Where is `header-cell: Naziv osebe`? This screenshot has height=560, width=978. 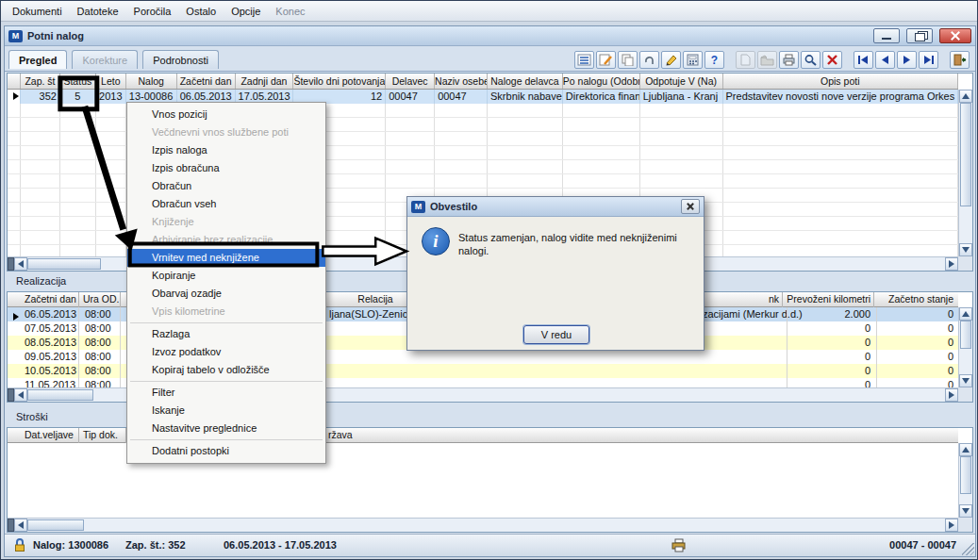
header-cell: Naziv osebe is located at coordinates (461, 81).